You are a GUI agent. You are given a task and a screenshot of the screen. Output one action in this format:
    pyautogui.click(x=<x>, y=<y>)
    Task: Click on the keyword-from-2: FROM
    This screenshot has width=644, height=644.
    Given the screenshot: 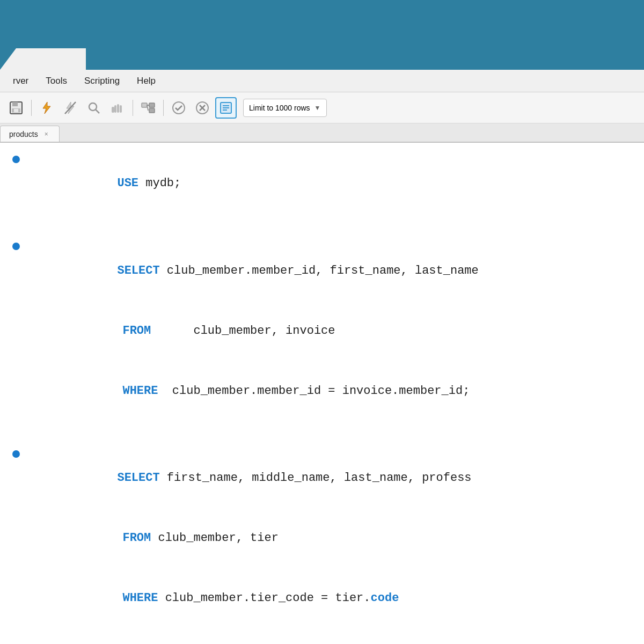 What is the action you would take?
    pyautogui.click(x=136, y=538)
    